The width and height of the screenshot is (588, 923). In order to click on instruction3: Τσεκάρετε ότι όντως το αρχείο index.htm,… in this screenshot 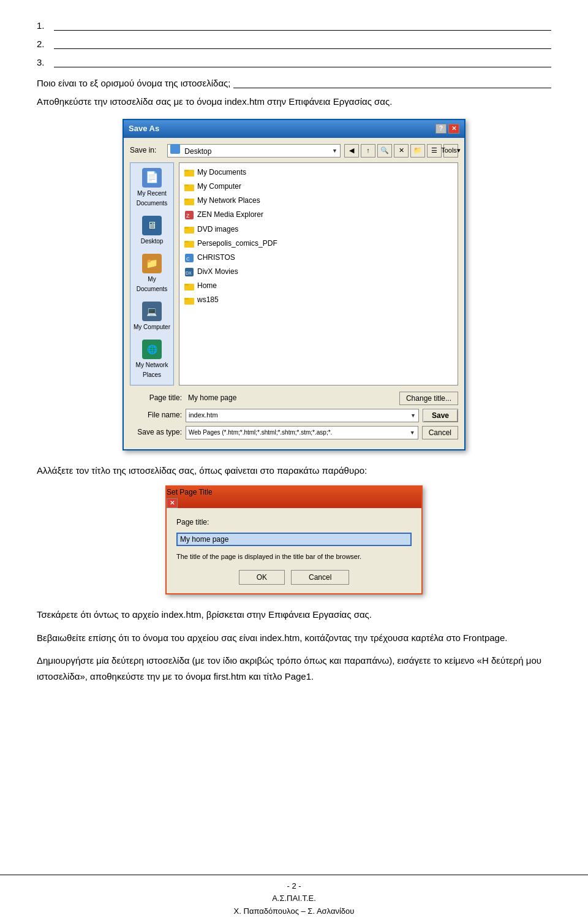, I will do `click(294, 615)`.